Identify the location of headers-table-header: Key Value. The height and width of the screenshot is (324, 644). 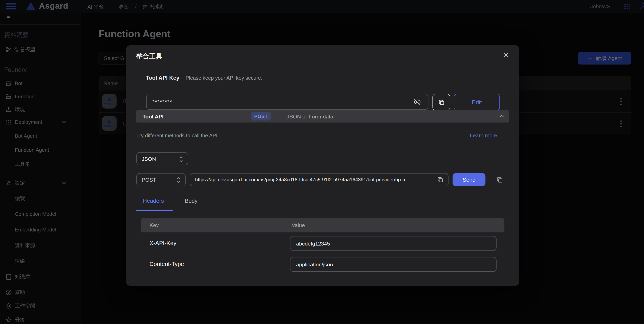
(323, 225).